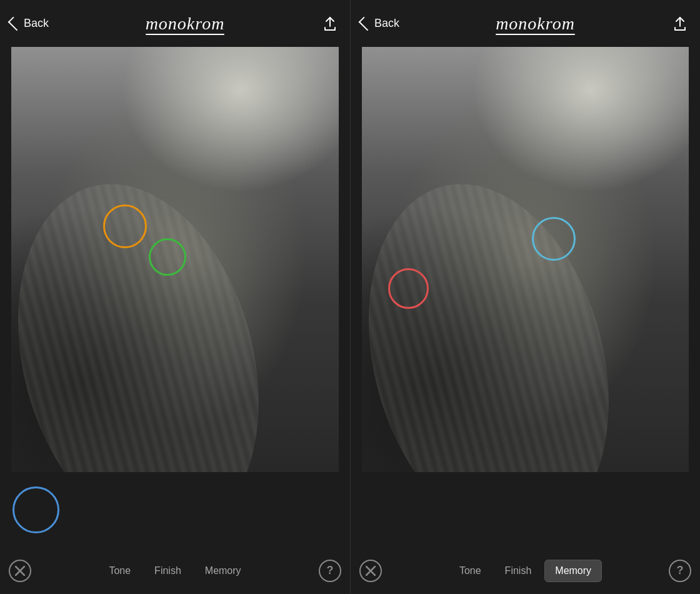 The height and width of the screenshot is (594, 700). What do you see at coordinates (330, 24) in the screenshot?
I see `share-icon-left` at bounding box center [330, 24].